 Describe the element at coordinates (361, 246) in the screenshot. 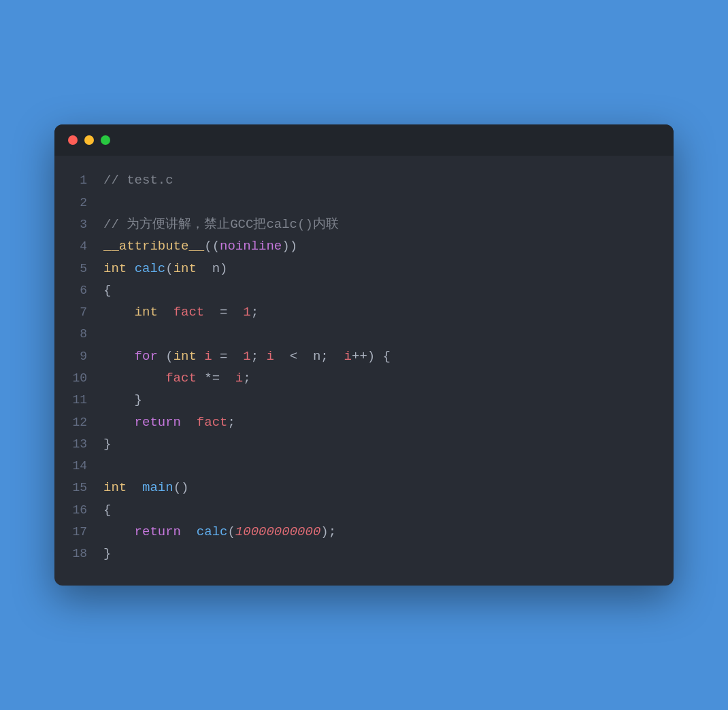

I see `code-line-4: 4 __attribute__((noinline))` at that location.